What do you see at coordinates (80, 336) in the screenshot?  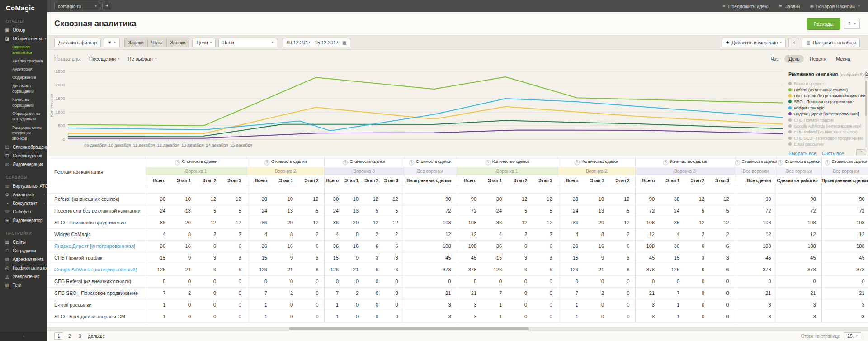 I see `page-button-3: 3` at bounding box center [80, 336].